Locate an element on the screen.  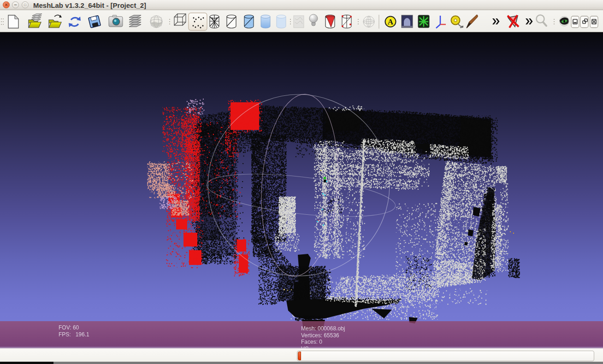
svg-text: A is located at coordinates (391, 22).